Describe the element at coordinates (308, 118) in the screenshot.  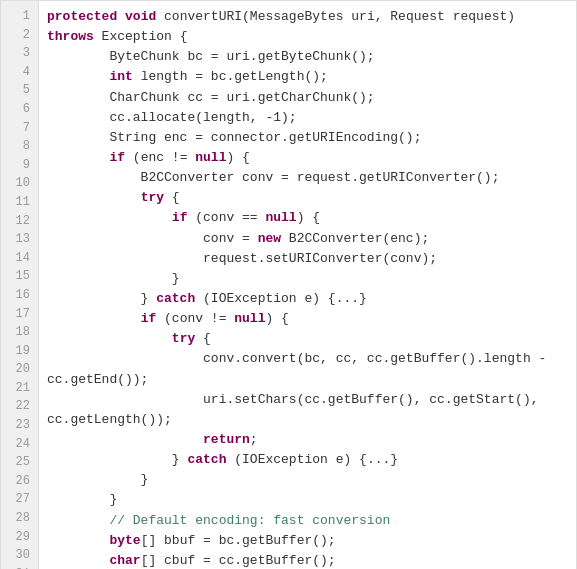
I see `code-line: cc.allocate(length, -1);` at that location.